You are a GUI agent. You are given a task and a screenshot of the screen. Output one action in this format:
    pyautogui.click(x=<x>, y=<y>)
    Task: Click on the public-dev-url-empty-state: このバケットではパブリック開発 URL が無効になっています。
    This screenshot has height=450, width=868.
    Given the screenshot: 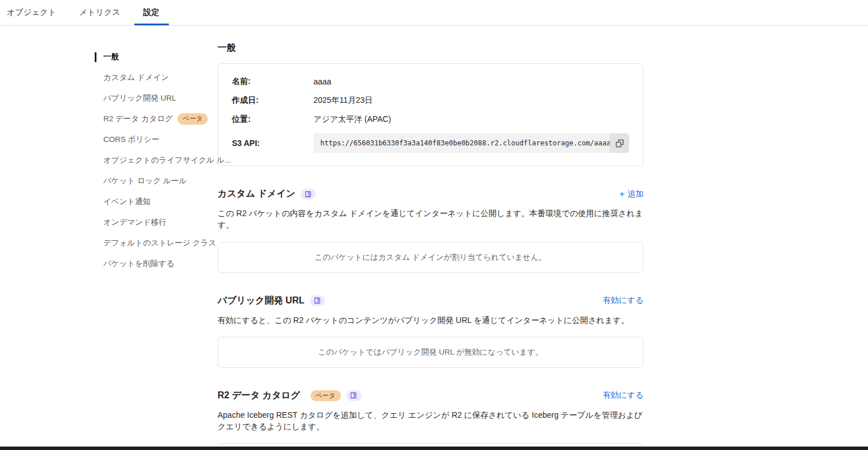 What is the action you would take?
    pyautogui.click(x=431, y=352)
    